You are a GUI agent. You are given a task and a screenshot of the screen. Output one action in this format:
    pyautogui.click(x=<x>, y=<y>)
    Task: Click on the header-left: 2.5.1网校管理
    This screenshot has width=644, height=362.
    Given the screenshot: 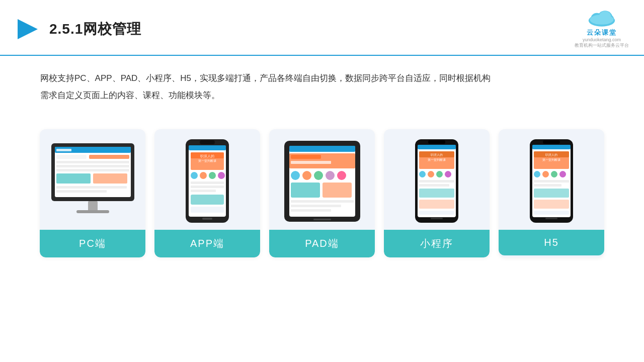 What is the action you would take?
    pyautogui.click(x=78, y=29)
    